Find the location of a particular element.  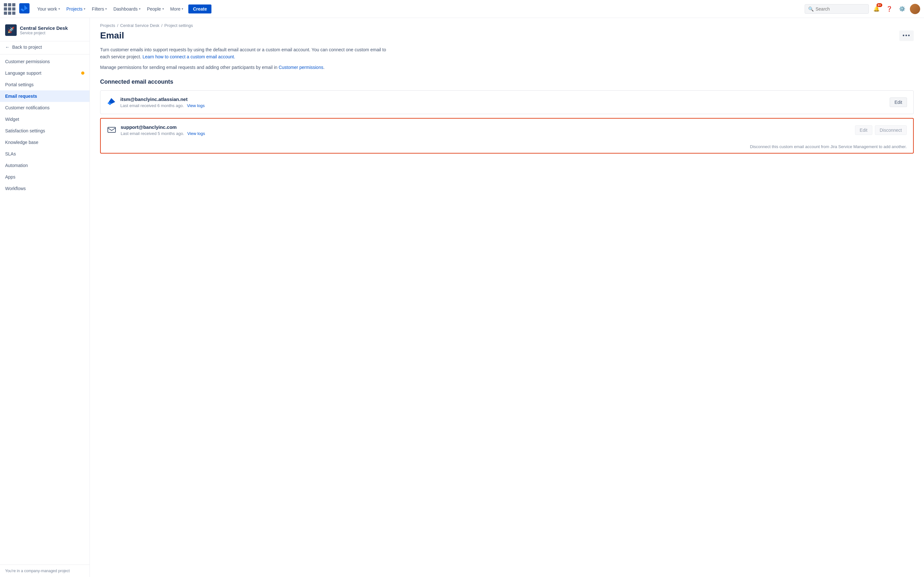

email-card-atlassian: itsm@banclyinc.atlassian.net Last email … is located at coordinates (507, 102).